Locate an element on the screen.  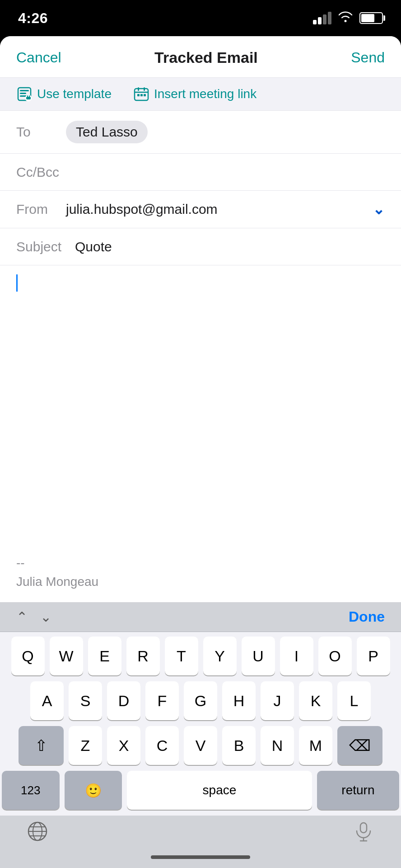
delete-key: ⌫ is located at coordinates (360, 745).